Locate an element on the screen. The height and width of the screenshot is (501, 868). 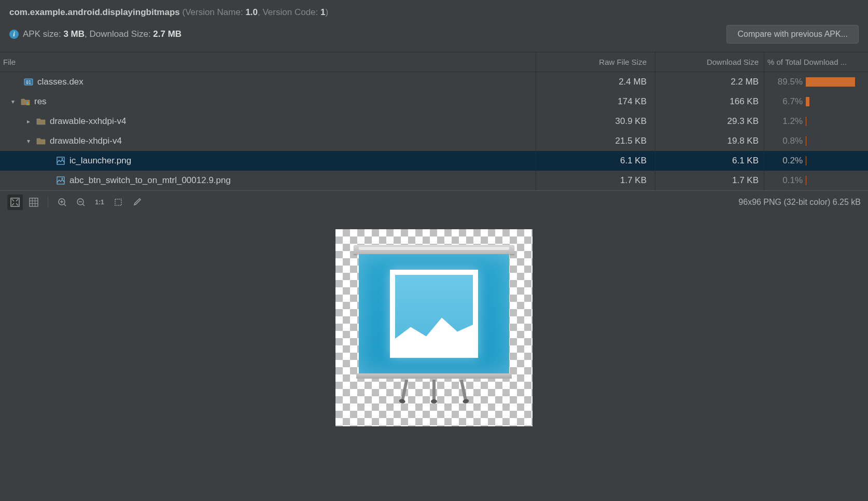
table-row: ic_launcher.png6.1 KB6.1 KB0.2% is located at coordinates (434, 161).